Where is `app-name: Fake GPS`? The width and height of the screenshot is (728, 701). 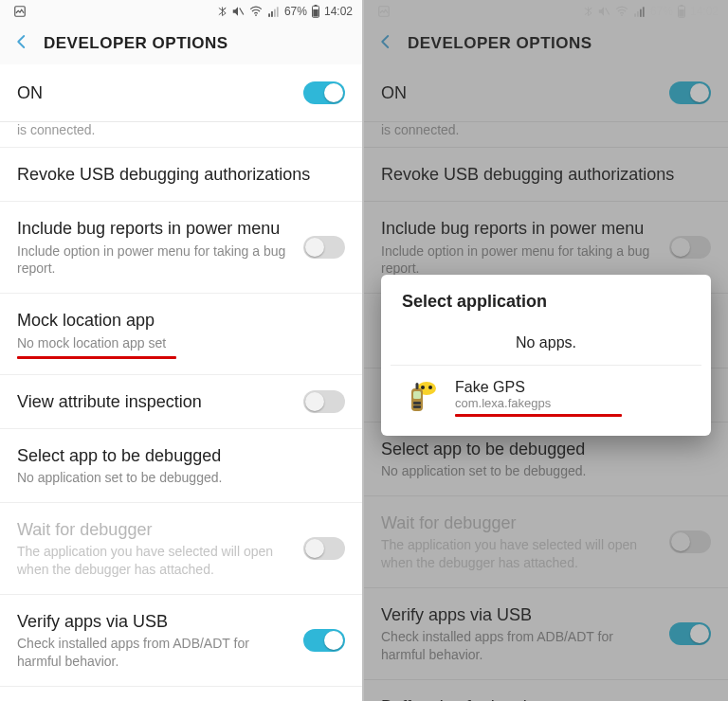
app-name: Fake GPS is located at coordinates (538, 387).